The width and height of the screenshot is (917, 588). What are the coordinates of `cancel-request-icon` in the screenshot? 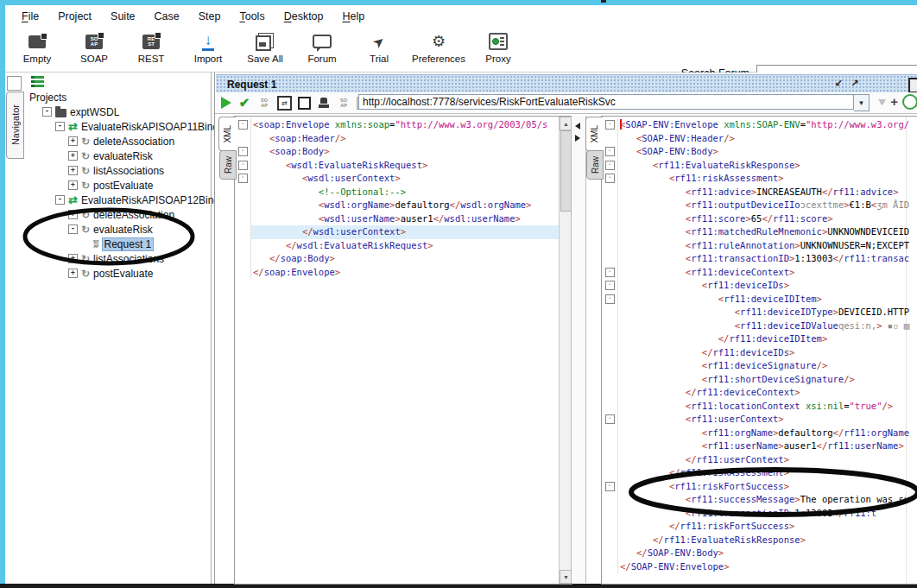 It's located at (304, 104).